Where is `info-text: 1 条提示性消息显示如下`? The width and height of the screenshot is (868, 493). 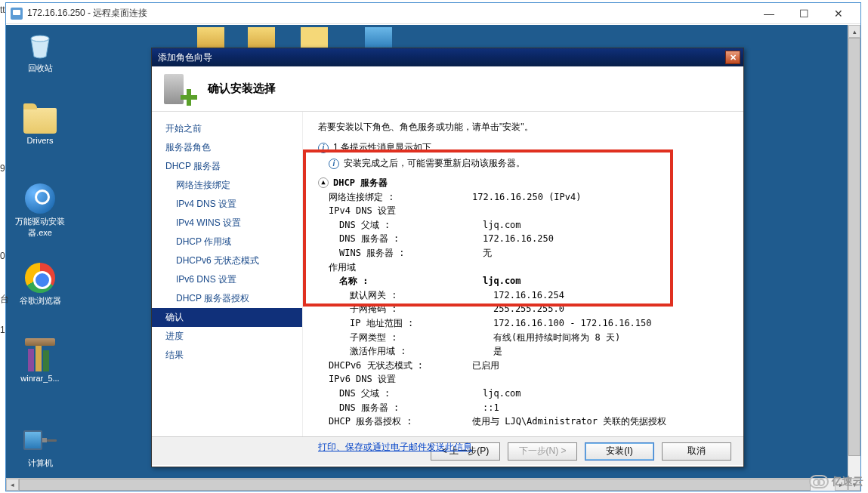 info-text: 1 条提示性消息显示如下 is located at coordinates (382, 148).